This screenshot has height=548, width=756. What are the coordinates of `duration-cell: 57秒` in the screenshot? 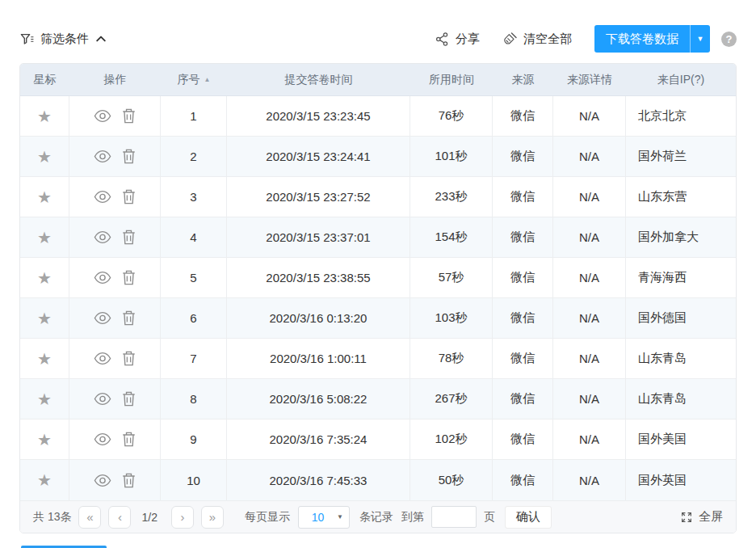 It's located at (452, 278).